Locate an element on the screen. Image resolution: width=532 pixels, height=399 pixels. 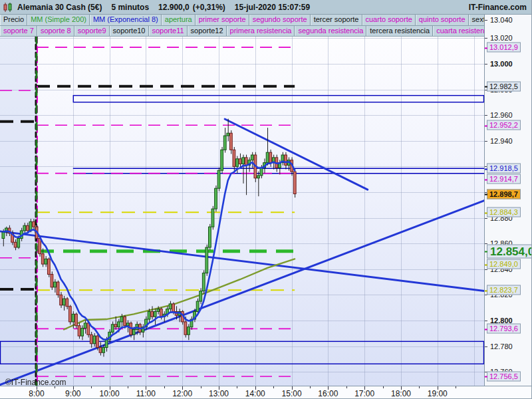
legend-item-soporte11: soporte11 is located at coordinates (168, 31).